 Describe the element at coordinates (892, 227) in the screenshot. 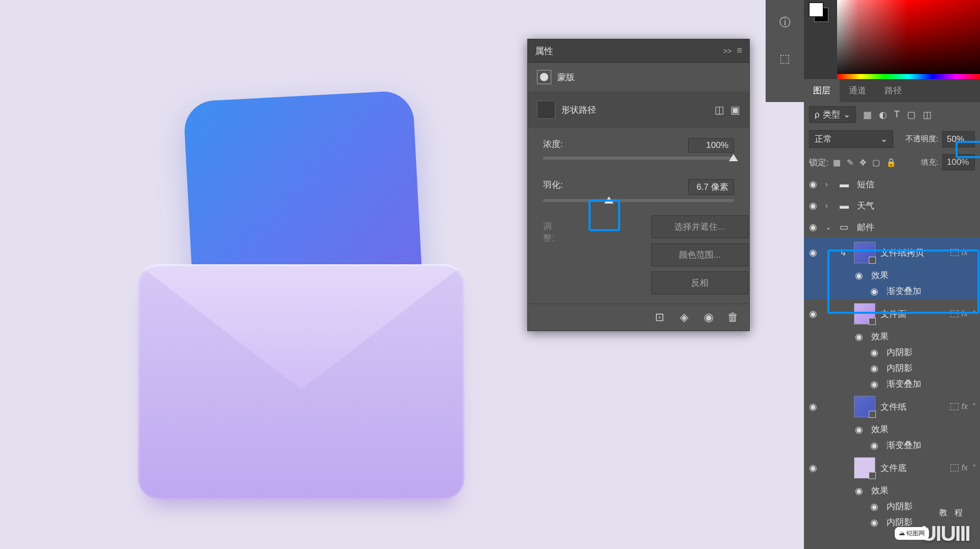

I see `layer-group-mail: ◉ ⌄ ▭ 邮件` at that location.